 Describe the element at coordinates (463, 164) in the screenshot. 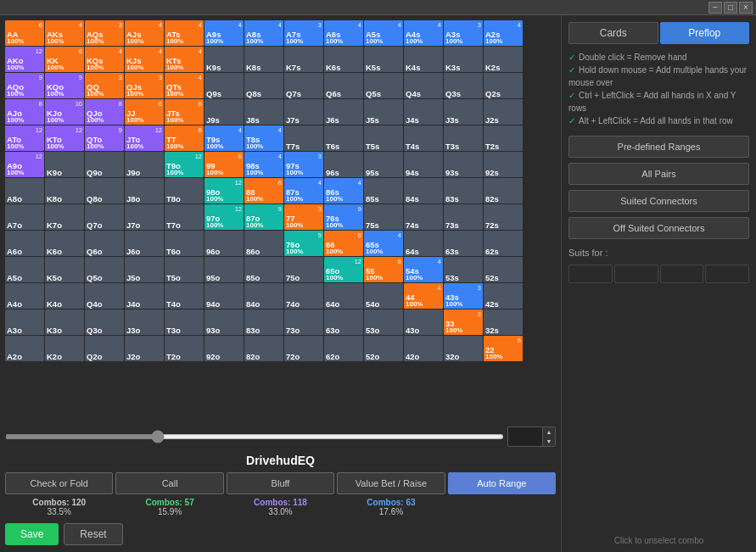

I see `hand-cell-93s: 93s` at that location.